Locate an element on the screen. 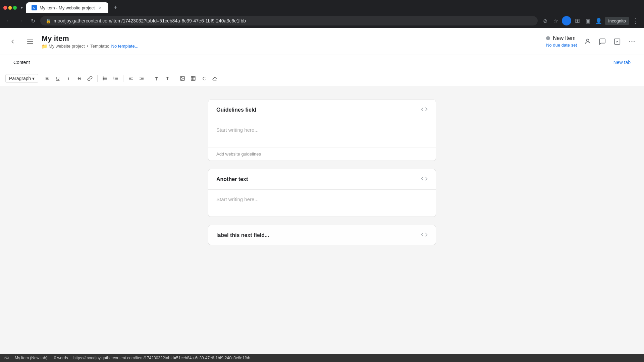 The image size is (644, 362). due-date: No due date set is located at coordinates (561, 45).